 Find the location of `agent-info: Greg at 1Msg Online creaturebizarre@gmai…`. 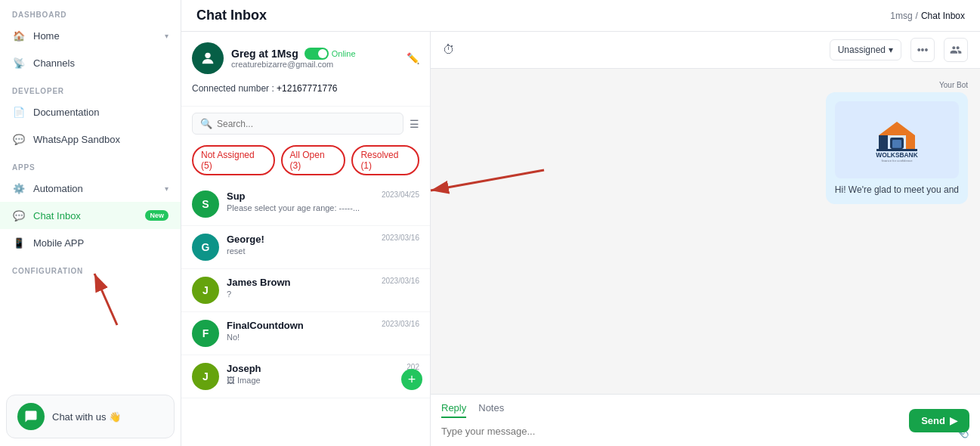

agent-info: Greg at 1Msg Online creaturebizarre@gmai… is located at coordinates (315, 58).